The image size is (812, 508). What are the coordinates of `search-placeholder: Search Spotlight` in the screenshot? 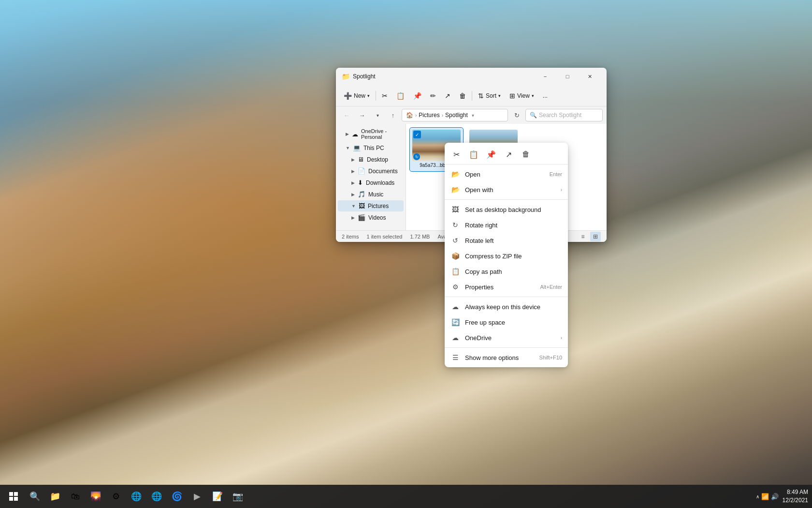 It's located at (560, 115).